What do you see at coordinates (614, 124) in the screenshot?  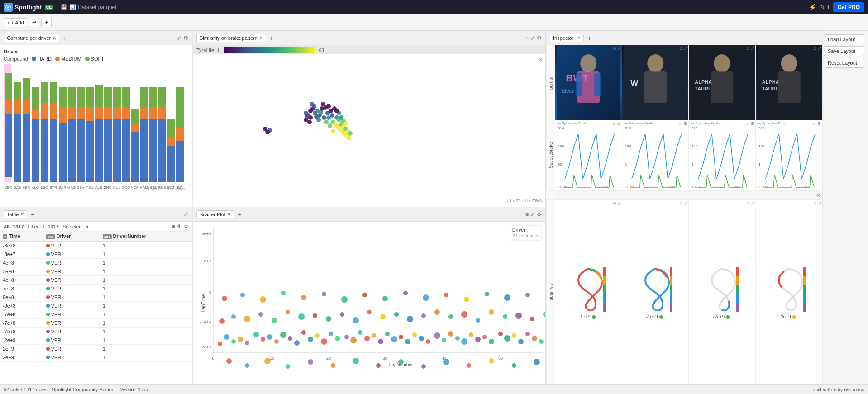 I see `sb1-expand: ⤢` at bounding box center [614, 124].